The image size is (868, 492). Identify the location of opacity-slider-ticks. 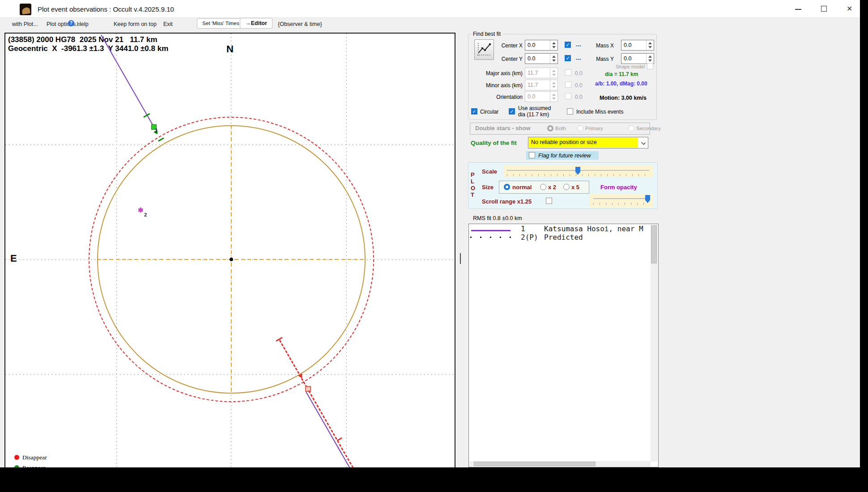
(621, 204).